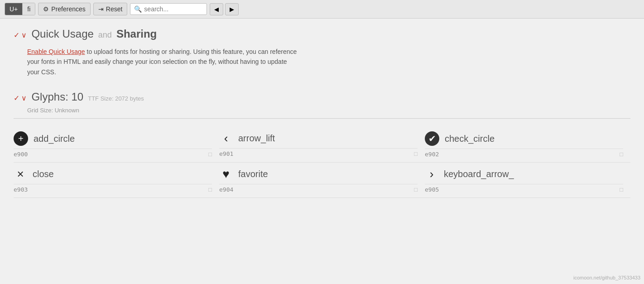 Image resolution: width=644 pixels, height=284 pixels. I want to click on glyph-name: favorite, so click(253, 174).